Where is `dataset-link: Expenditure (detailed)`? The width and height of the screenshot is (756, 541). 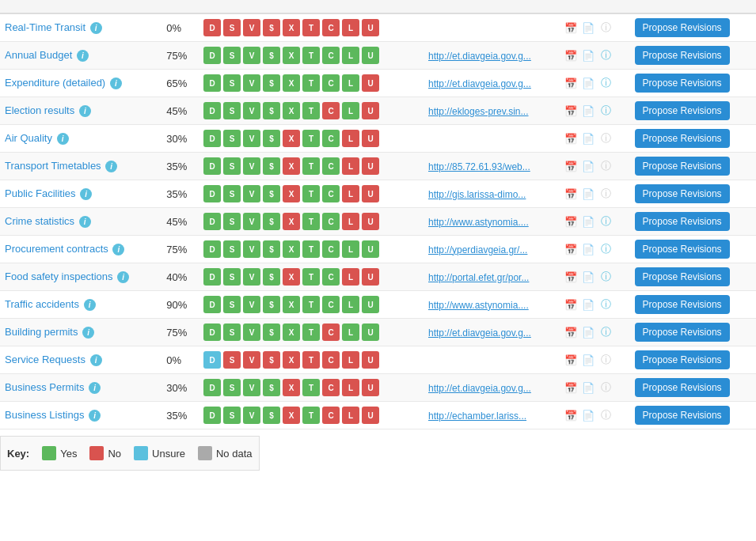
dataset-link: Expenditure (detailed) is located at coordinates (55, 82).